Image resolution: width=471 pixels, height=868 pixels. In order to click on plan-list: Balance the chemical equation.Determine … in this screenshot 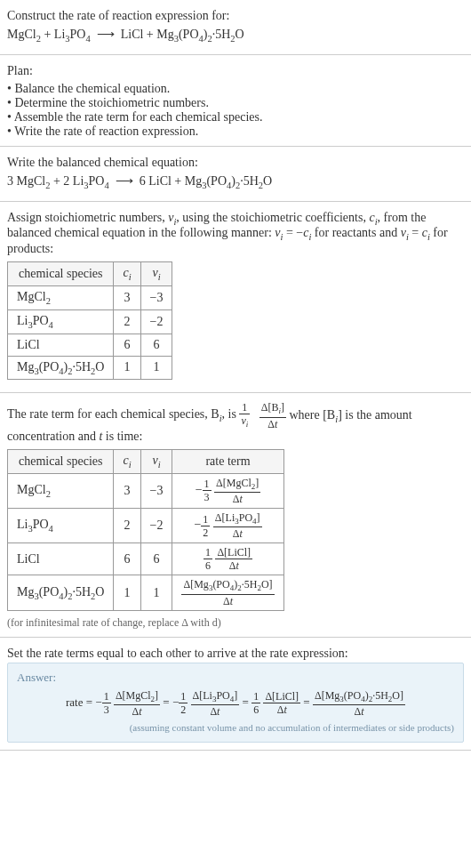, I will do `click(236, 110)`.